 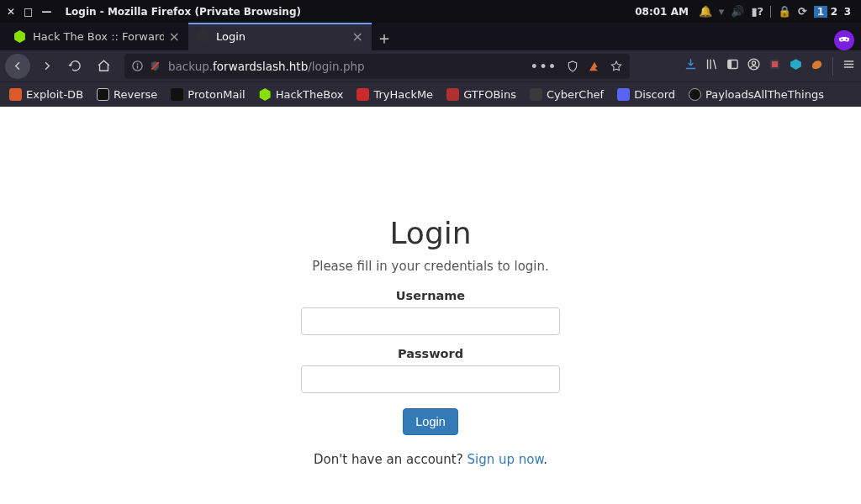 I want to click on reader-shield-icon, so click(x=573, y=66).